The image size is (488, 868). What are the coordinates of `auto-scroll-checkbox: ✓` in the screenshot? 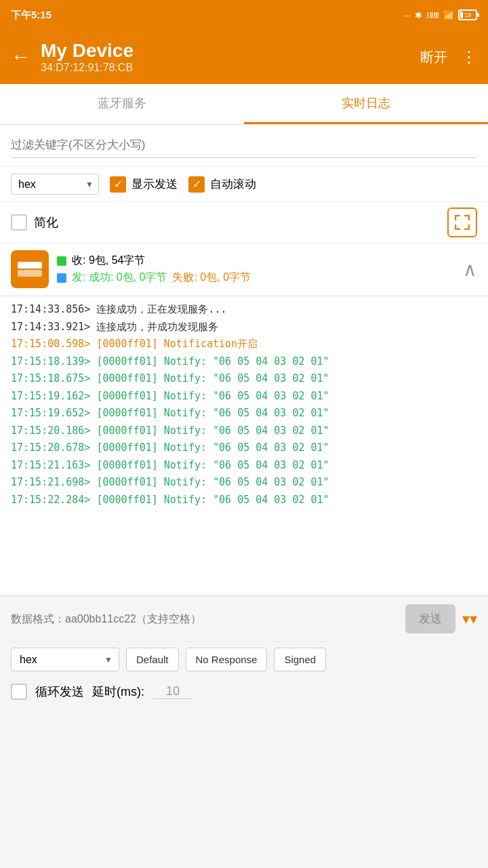 It's located at (197, 184).